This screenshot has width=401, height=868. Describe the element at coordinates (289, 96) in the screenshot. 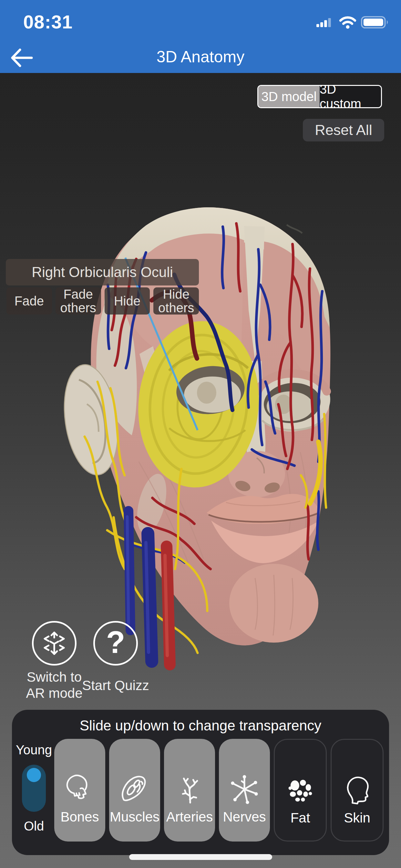

I see `mode-3d-model-button: 3D model` at that location.